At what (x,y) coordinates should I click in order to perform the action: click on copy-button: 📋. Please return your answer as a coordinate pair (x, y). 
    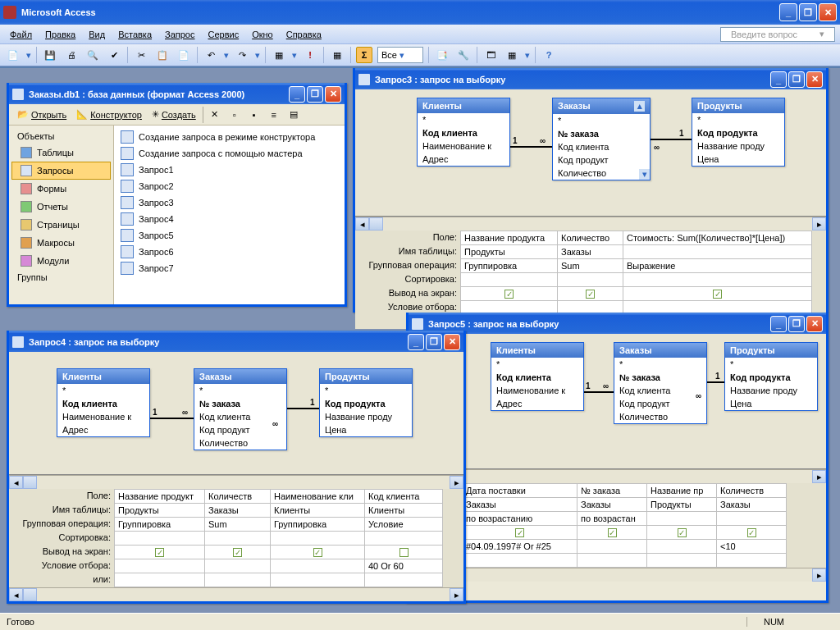
    Looking at the image, I should click on (162, 55).